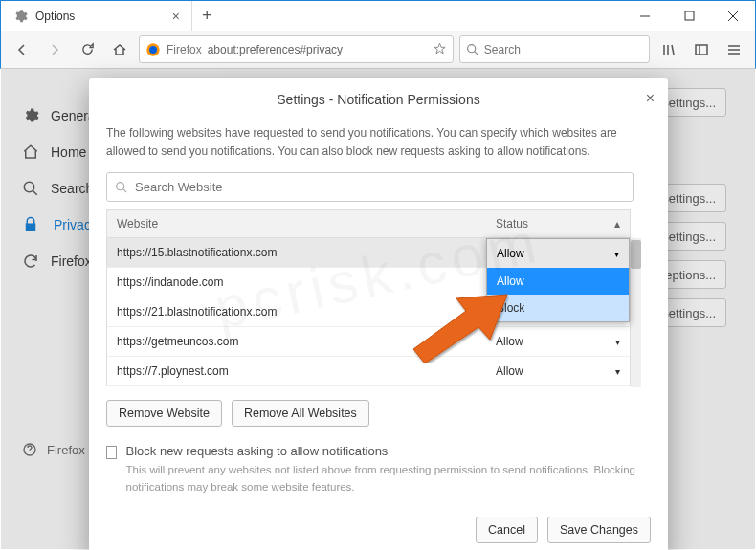 This screenshot has width=756, height=550. What do you see at coordinates (69, 152) in the screenshot?
I see `sidebar-item-label: Home` at bounding box center [69, 152].